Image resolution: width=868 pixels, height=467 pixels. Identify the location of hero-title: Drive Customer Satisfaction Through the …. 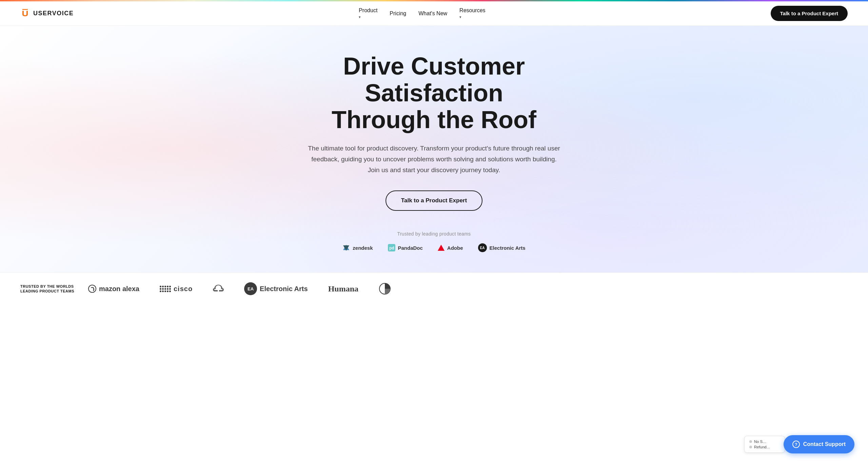
(434, 93).